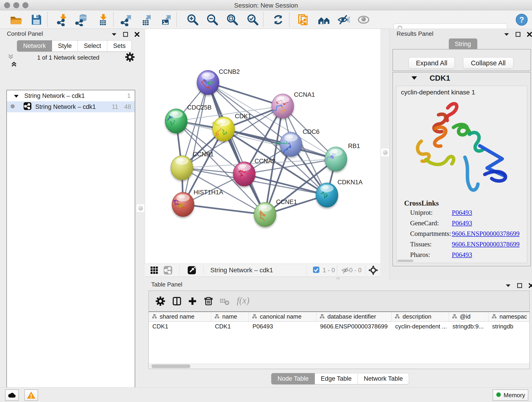 This screenshot has width=532, height=402. I want to click on open-session-icon, so click(16, 20).